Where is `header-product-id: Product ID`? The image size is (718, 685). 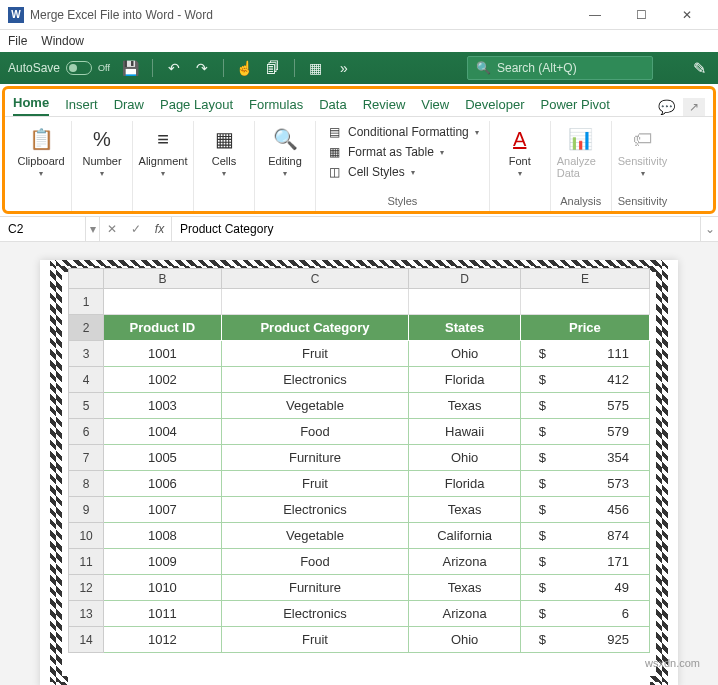
header-product-id: Product ID is located at coordinates (162, 328).